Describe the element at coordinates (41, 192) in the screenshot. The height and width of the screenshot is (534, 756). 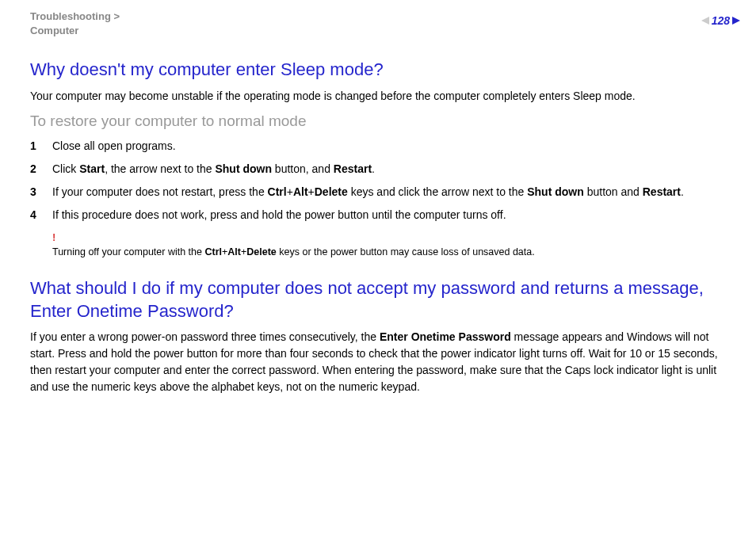
I see `step-number: 3` at that location.